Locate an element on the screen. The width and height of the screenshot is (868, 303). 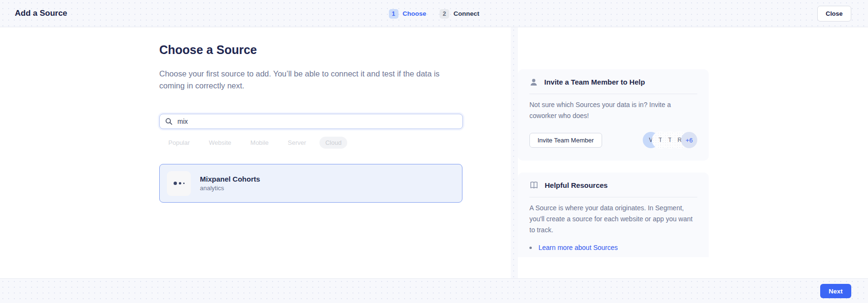
book-icon is located at coordinates (534, 185).